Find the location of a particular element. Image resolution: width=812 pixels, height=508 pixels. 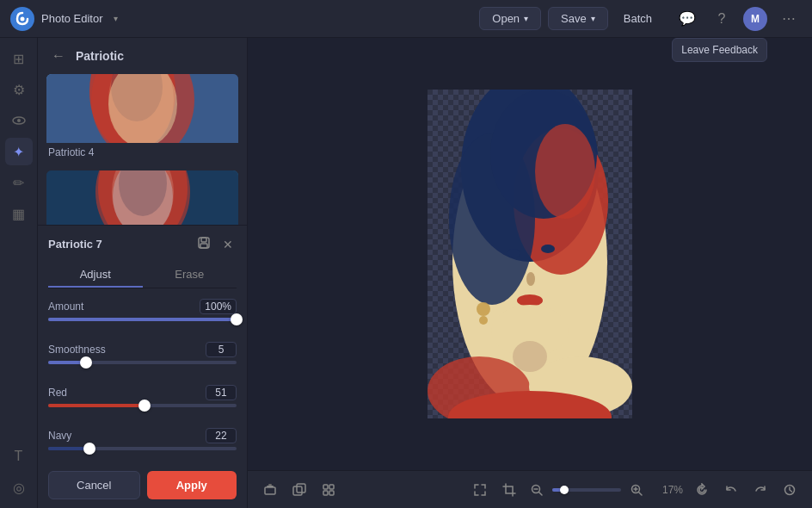

red-slider-row: Red 51 is located at coordinates (143, 401).